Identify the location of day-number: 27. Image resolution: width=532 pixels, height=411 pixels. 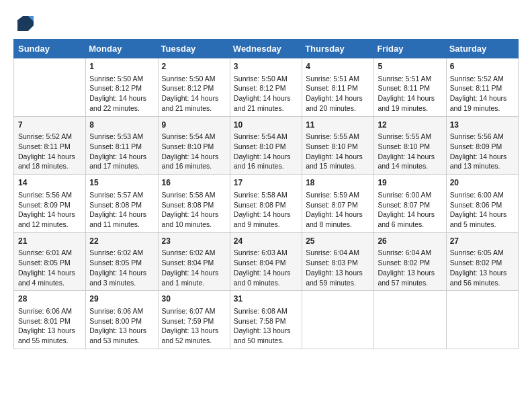
(482, 242).